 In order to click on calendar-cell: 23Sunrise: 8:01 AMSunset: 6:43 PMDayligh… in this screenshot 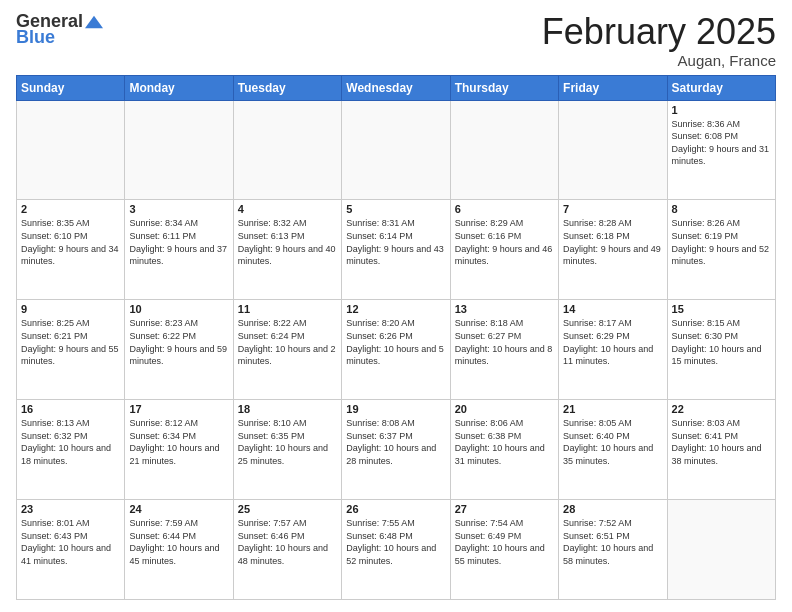, I will do `click(71, 550)`.